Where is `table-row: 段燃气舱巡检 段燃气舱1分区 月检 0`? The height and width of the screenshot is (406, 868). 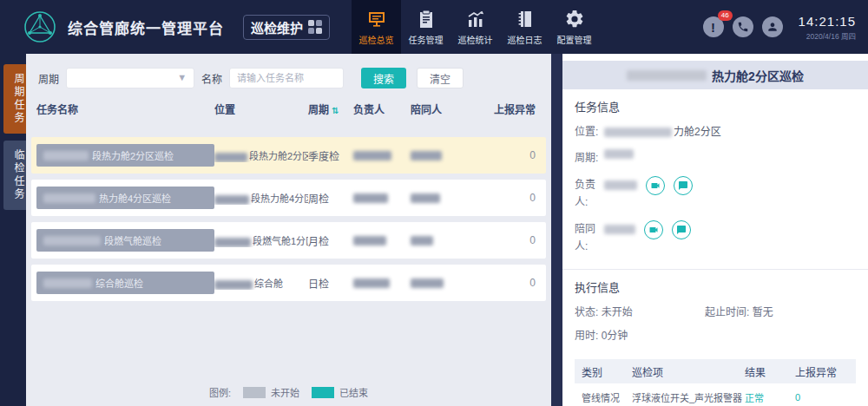 table-row: 段燃气舱巡检 段燃气舱1分区 月检 0 is located at coordinates (288, 240).